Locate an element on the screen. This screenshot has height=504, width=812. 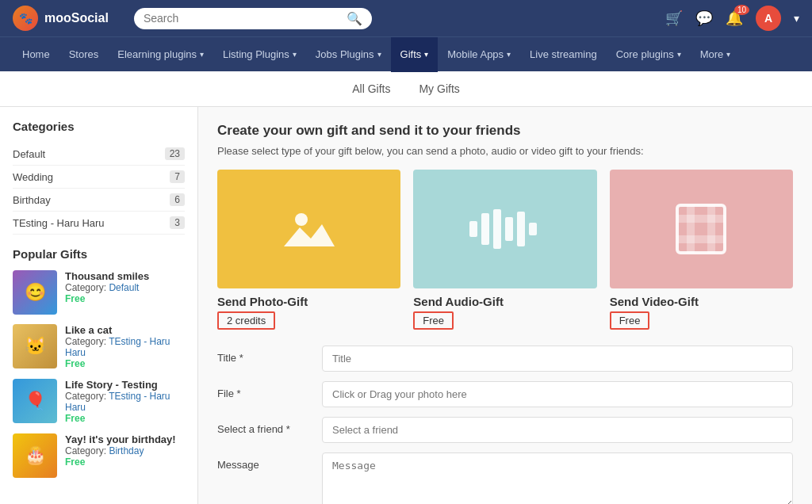
tab-my-gifts: My Gifts is located at coordinates (439, 89).